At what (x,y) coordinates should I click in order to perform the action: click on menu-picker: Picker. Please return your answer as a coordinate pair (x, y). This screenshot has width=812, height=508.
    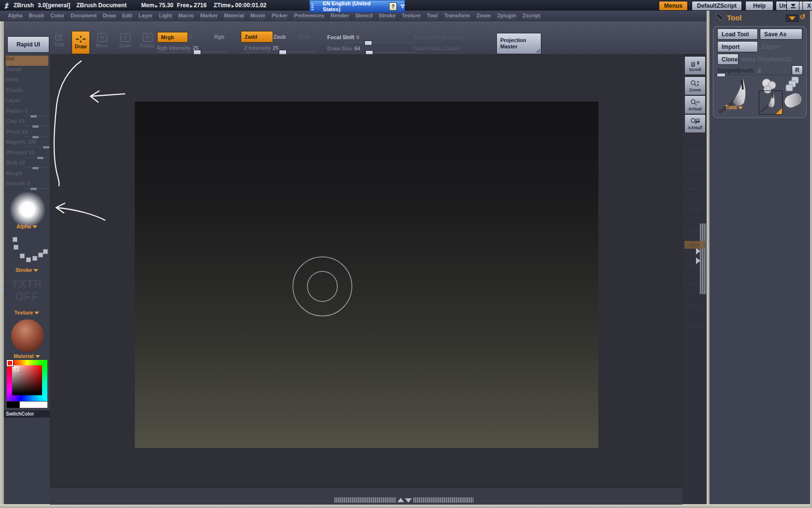
    Looking at the image, I should click on (279, 16).